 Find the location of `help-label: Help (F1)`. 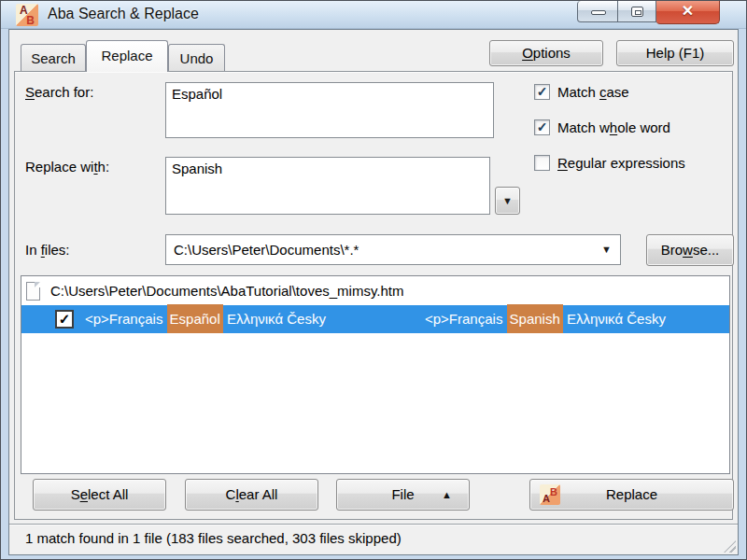

help-label: Help (F1) is located at coordinates (676, 52).